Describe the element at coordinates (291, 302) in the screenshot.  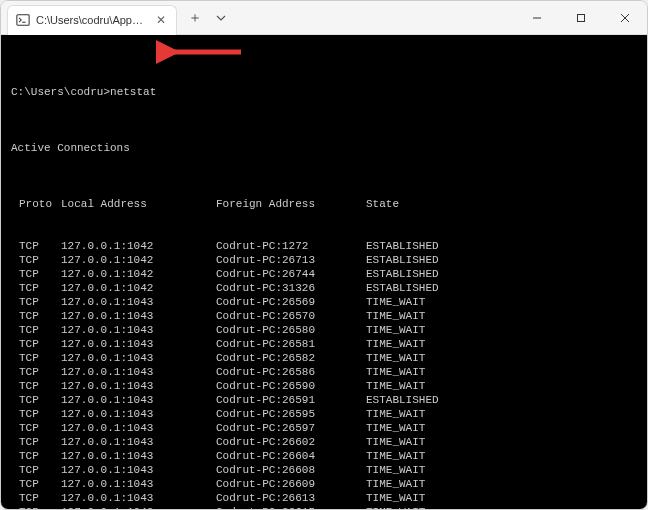
I see `cell-foreign: Codrut-PC:26569` at that location.